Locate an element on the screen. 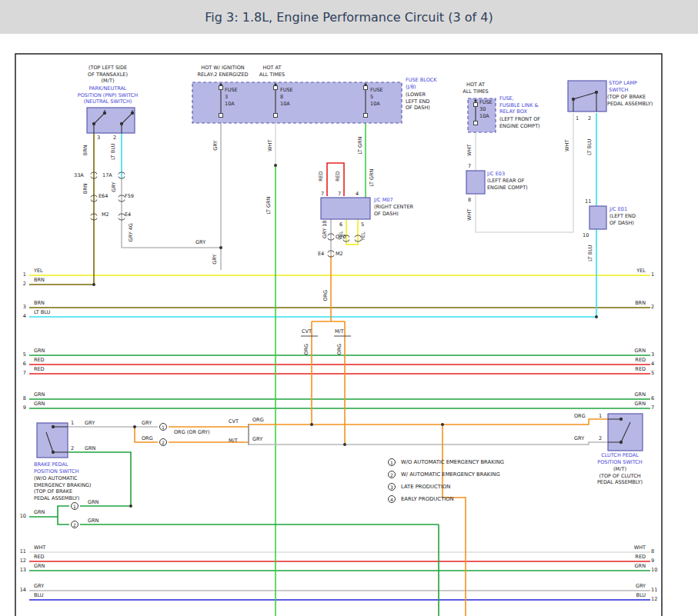 This screenshot has width=698, height=616. legend-text: LATE PRODUCTION is located at coordinates (426, 487).